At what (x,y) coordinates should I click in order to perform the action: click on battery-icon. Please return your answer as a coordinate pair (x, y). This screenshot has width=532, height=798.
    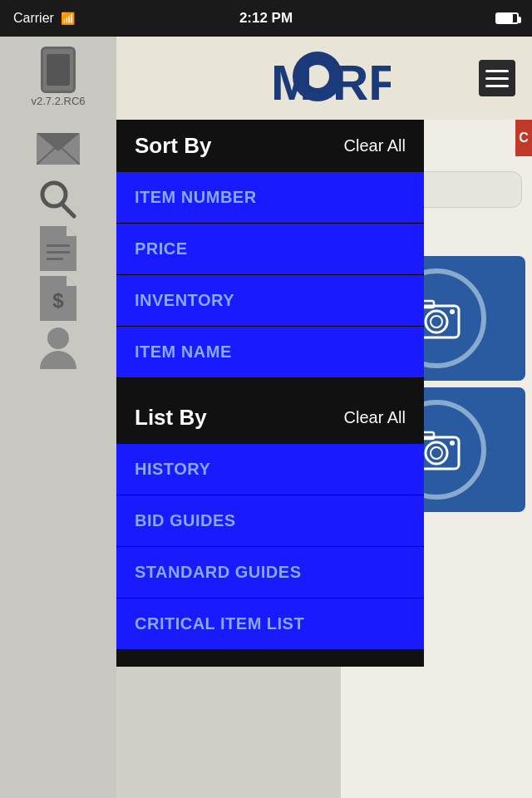
    Looking at the image, I should click on (507, 18).